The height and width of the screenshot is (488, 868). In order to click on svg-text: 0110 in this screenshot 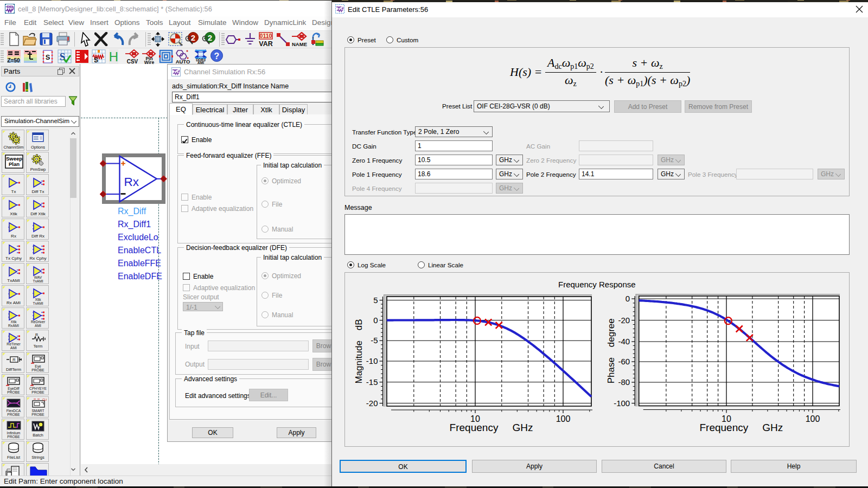, I will do `click(266, 36)`.